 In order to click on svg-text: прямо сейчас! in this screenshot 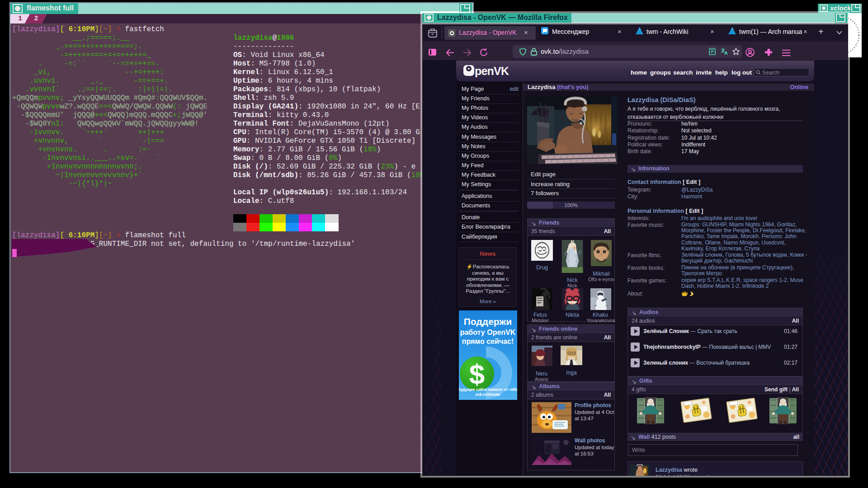, I will do `click(488, 342)`.